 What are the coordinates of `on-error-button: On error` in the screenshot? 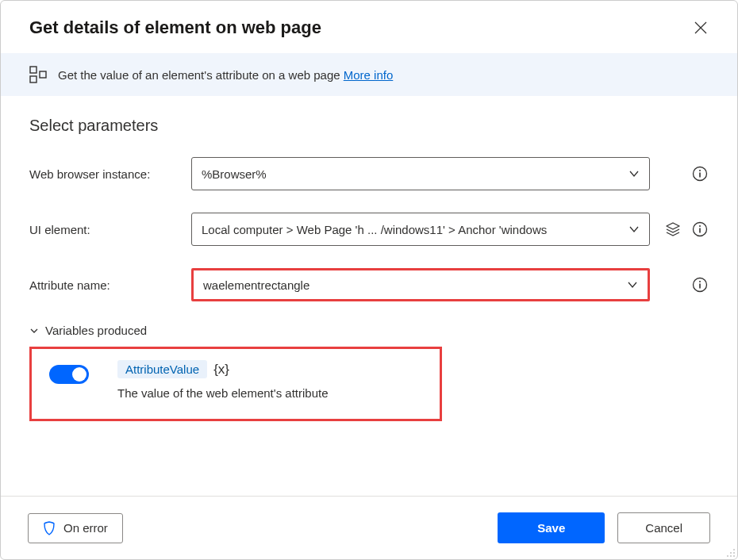 It's located at (75, 528).